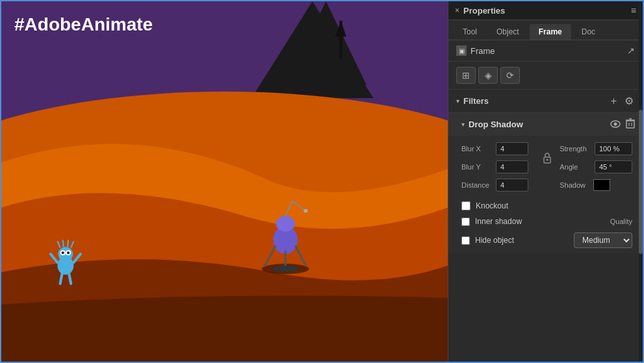 This screenshot has width=644, height=363. What do you see at coordinates (483, 51) in the screenshot?
I see `frame-label: Frame` at bounding box center [483, 51].